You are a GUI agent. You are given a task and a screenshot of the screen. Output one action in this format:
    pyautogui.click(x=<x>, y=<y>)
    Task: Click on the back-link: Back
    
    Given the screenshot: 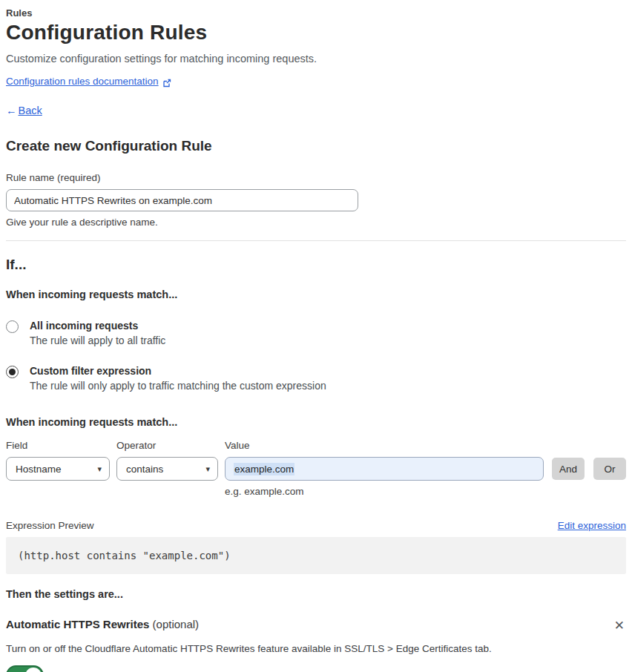 What is the action you would take?
    pyautogui.click(x=30, y=111)
    